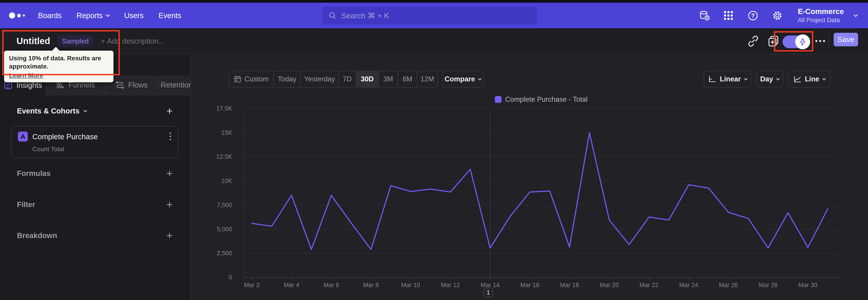  I want to click on y-tick-label: 2,500, so click(224, 253).